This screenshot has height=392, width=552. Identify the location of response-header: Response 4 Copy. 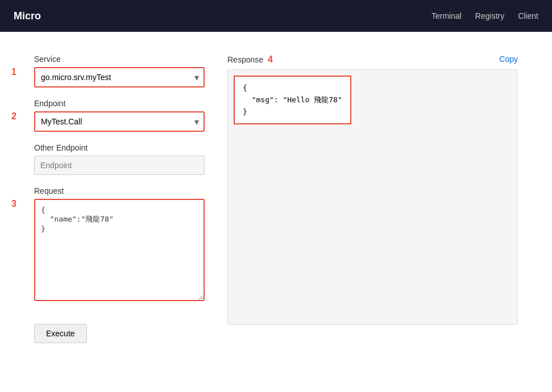
(373, 60).